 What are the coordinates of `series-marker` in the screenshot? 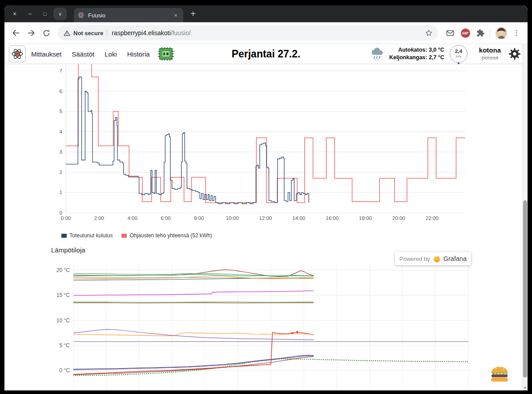 It's located at (297, 332).